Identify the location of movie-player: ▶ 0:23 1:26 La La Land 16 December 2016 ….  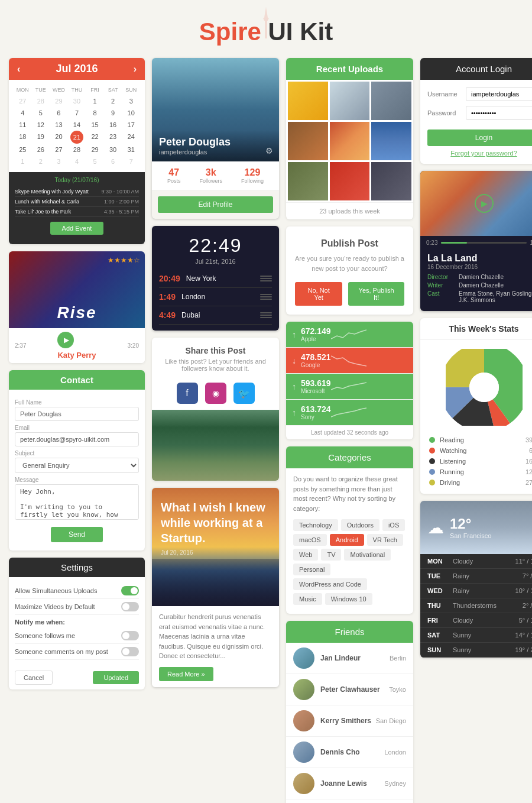
(476, 241).